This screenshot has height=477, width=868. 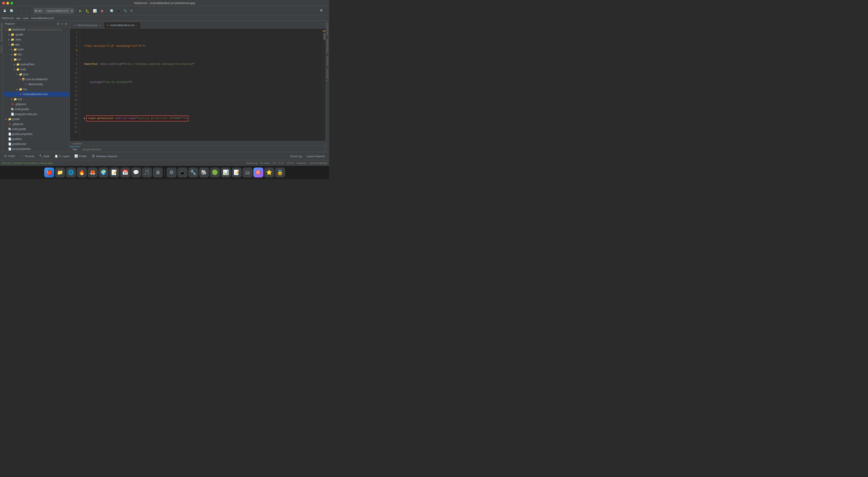 What do you see at coordinates (36, 30) in the screenshot?
I see `tree-root: ▼ 📁 NetDemo5 ~/AndroidStudioProjects/Net…` at bounding box center [36, 30].